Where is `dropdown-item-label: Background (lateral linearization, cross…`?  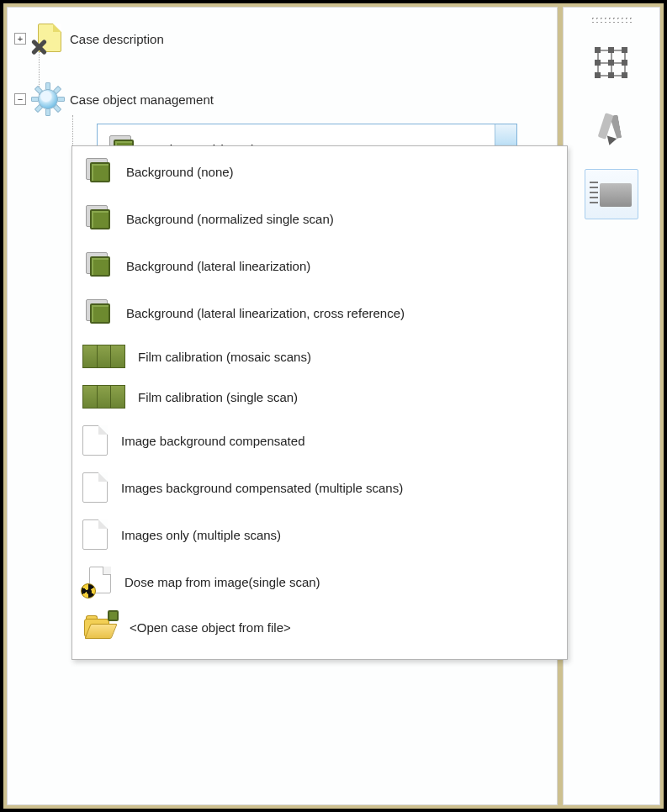 dropdown-item-label: Background (lateral linearization, cross… is located at coordinates (266, 313).